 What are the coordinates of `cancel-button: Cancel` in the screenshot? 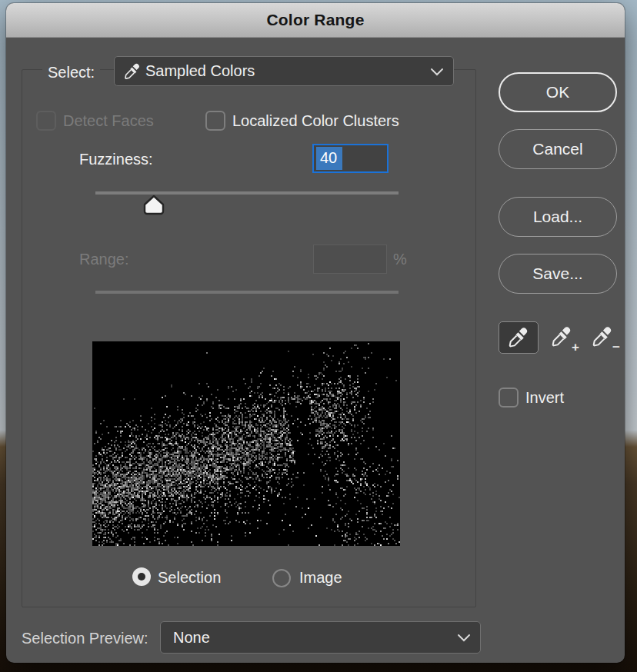 It's located at (558, 149).